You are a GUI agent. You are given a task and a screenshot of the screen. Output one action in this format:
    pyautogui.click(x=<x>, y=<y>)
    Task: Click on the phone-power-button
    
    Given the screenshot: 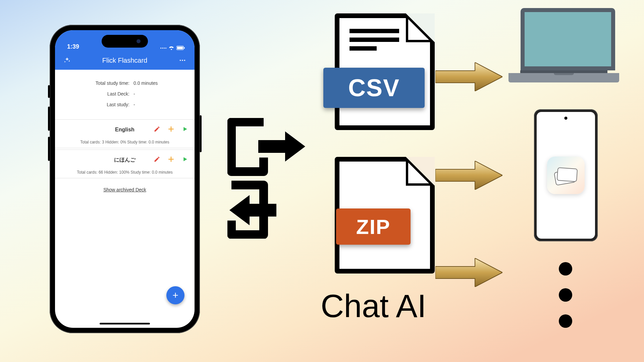 What is the action you would take?
    pyautogui.click(x=201, y=134)
    